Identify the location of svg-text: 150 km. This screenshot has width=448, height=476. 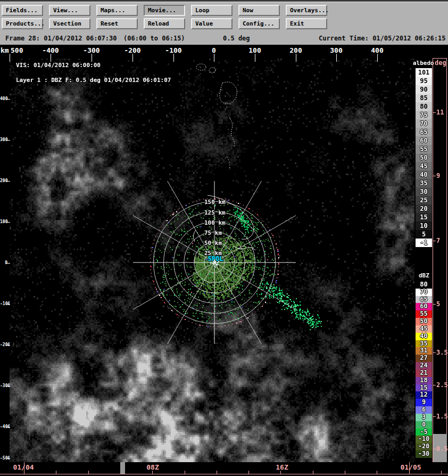
(215, 202).